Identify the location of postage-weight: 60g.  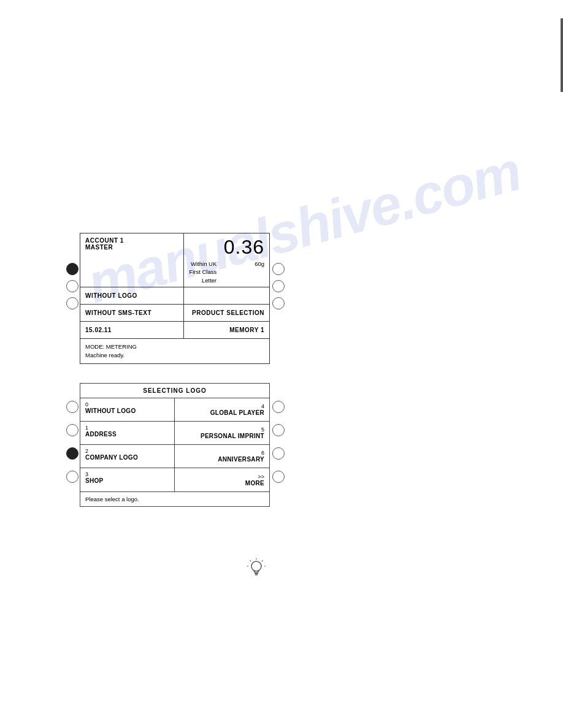
(259, 272).